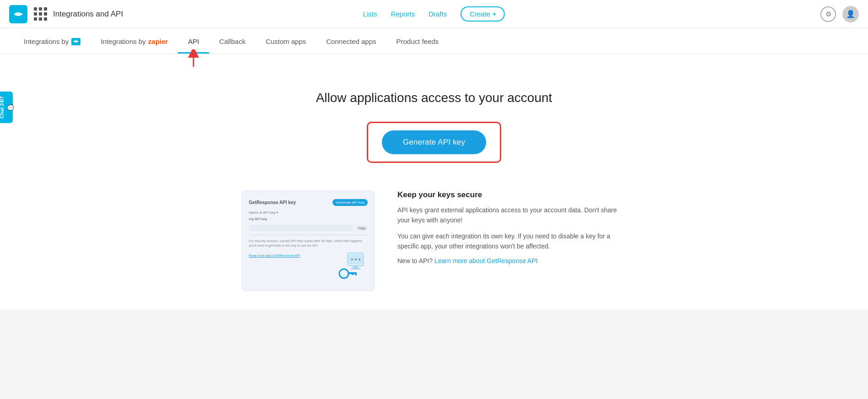 Image resolution: width=868 pixels, height=399 pixels. What do you see at coordinates (350, 202) in the screenshot?
I see `preview-gen-btn: Generate API key` at bounding box center [350, 202].